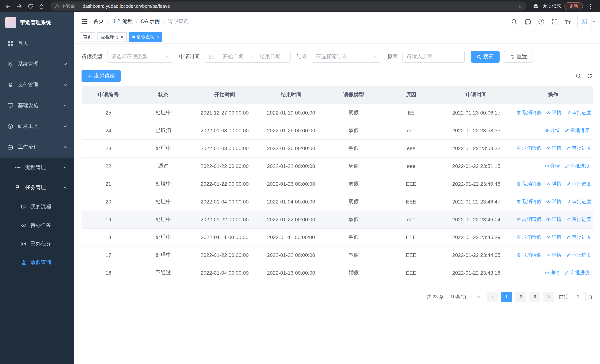  What do you see at coordinates (37, 147) in the screenshot?
I see `sidebar-item-workflow: 工作流程` at bounding box center [37, 147].